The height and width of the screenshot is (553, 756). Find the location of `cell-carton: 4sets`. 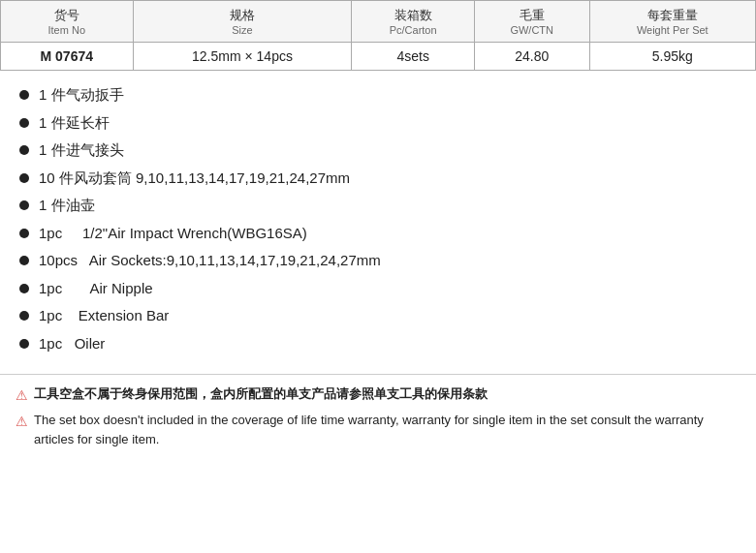

cell-carton: 4sets is located at coordinates (413, 56).